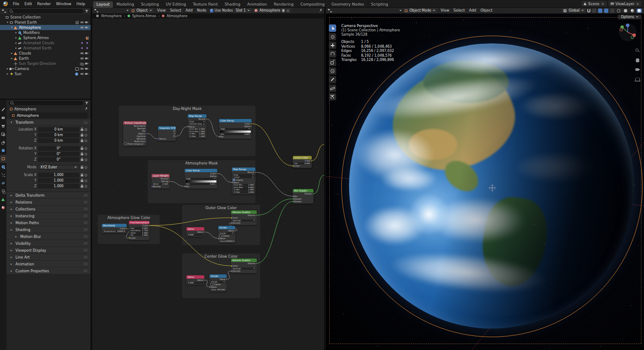  Describe the element at coordinates (244, 190) in the screenshot. I see `node-value-field: To Min1.000` at that location.